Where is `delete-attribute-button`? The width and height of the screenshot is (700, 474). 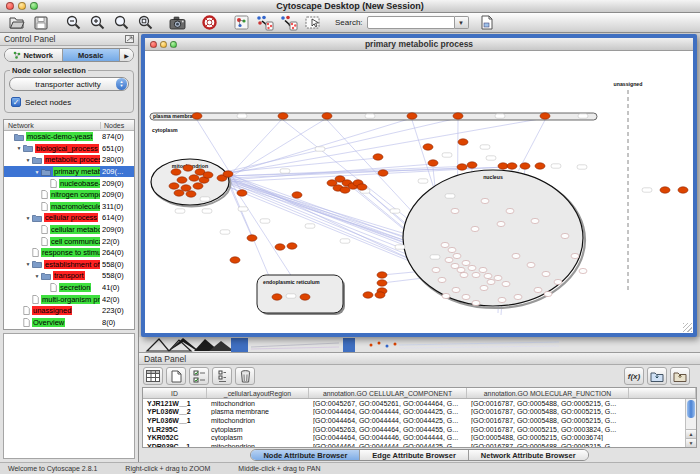
delete-attribute-button is located at coordinates (245, 376).